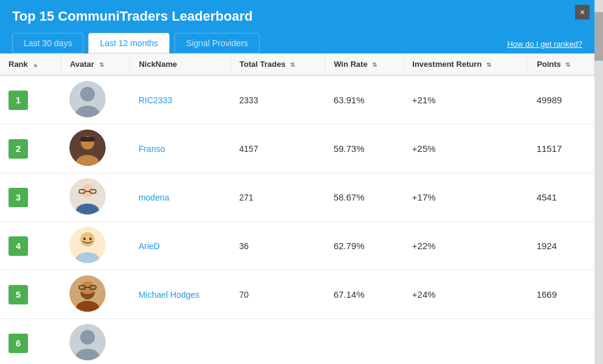 This screenshot has height=364, width=603. What do you see at coordinates (562, 64) in the screenshot?
I see `col-points: Points ⇅` at bounding box center [562, 64].